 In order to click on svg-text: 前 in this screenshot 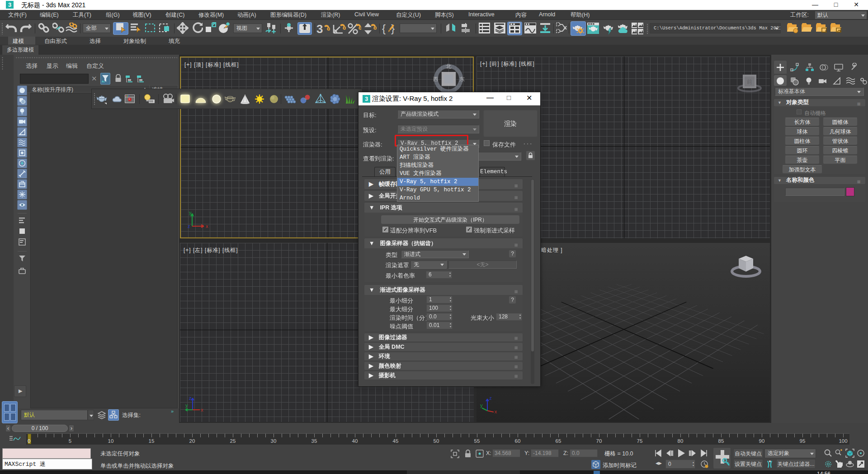, I will do `click(750, 82)`.